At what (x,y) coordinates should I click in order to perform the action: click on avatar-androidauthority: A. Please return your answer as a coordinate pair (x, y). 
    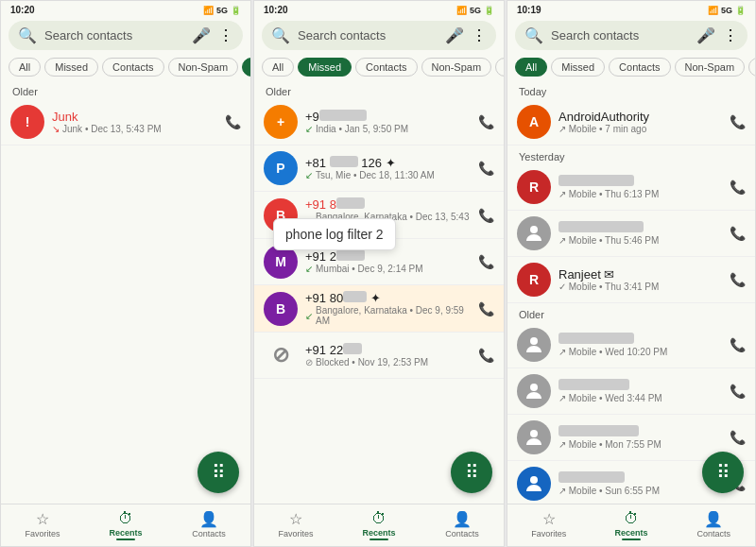
    Looking at the image, I should click on (534, 122).